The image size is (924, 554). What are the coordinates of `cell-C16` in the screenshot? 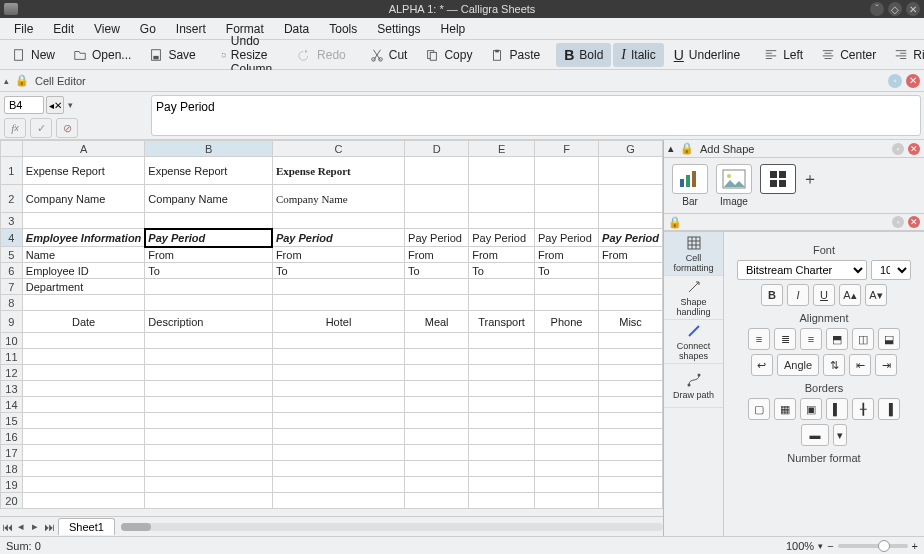 It's located at (338, 437).